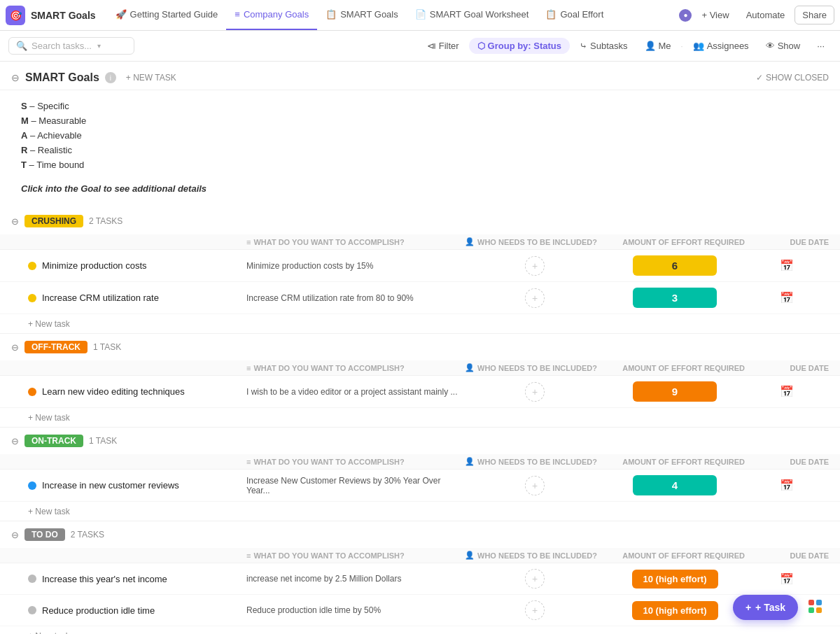 This screenshot has height=634, width=840. Describe the element at coordinates (431, 46) in the screenshot. I see `filter-icon: ⧏` at that location.